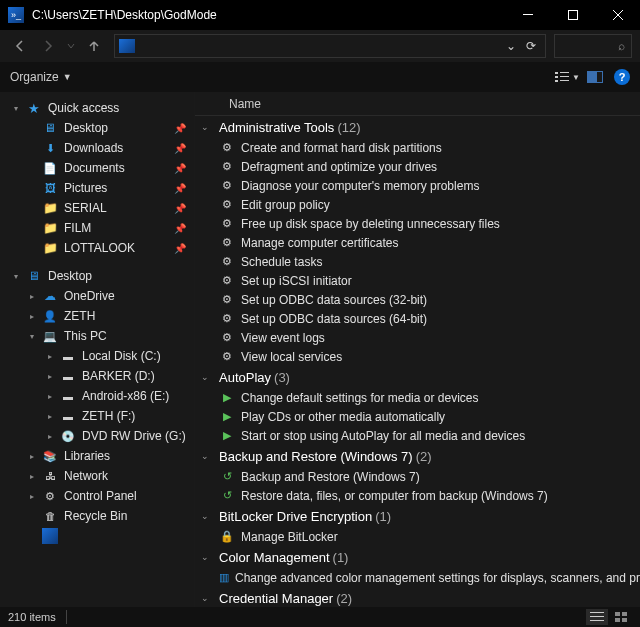  I want to click on back-button, so click(20, 46).